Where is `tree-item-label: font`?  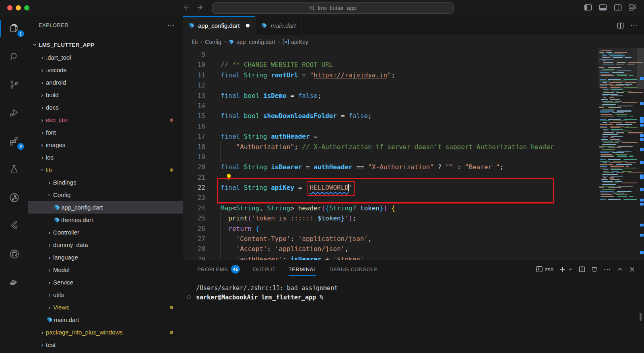 tree-item-label: font is located at coordinates (51, 132).